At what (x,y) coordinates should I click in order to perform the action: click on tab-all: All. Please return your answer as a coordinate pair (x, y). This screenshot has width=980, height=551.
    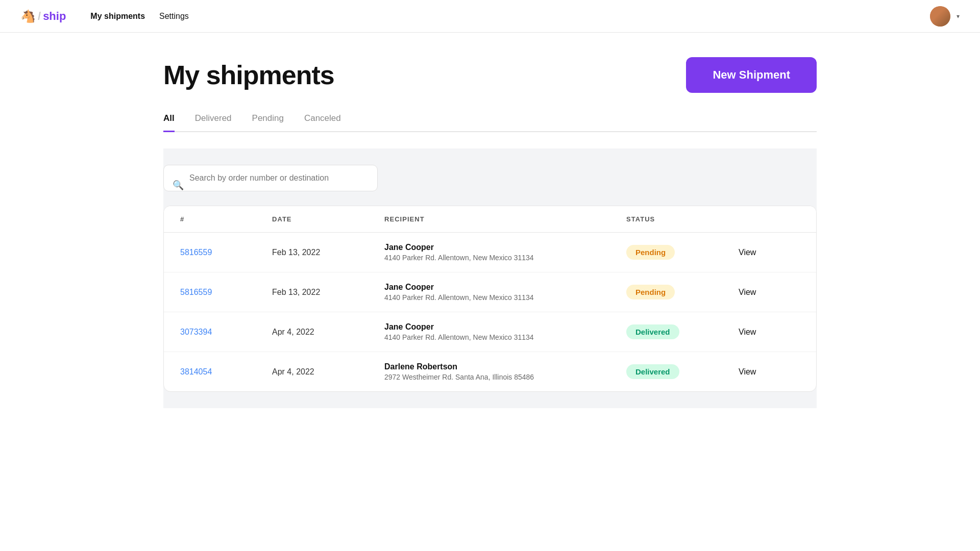
    Looking at the image, I should click on (169, 122).